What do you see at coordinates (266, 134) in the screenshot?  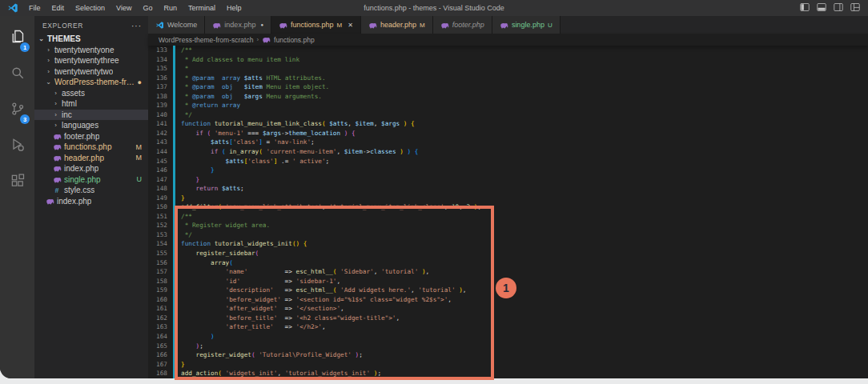 I see `code-text: if ( 'menu-1' === $args->theme_location …` at bounding box center [266, 134].